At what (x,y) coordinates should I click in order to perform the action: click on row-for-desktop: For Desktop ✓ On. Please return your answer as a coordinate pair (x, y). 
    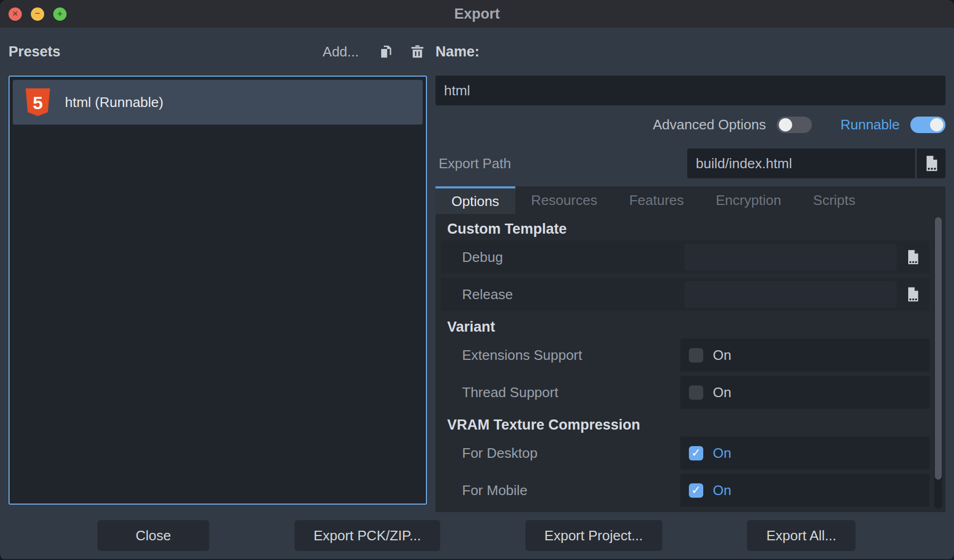
    Looking at the image, I should click on (685, 453).